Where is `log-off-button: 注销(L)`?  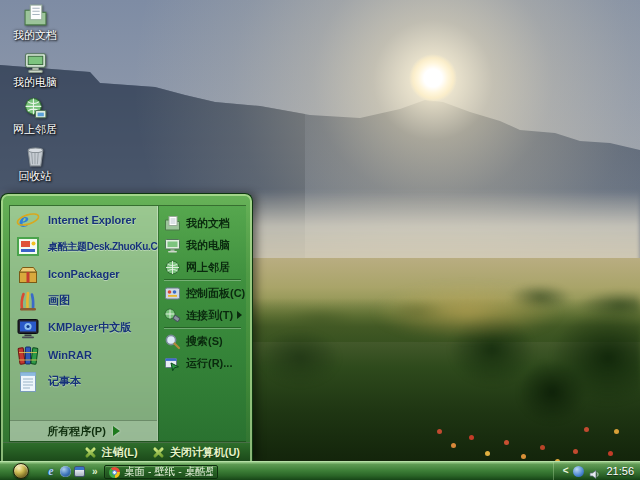 log-off-button: 注销(L) is located at coordinates (111, 452).